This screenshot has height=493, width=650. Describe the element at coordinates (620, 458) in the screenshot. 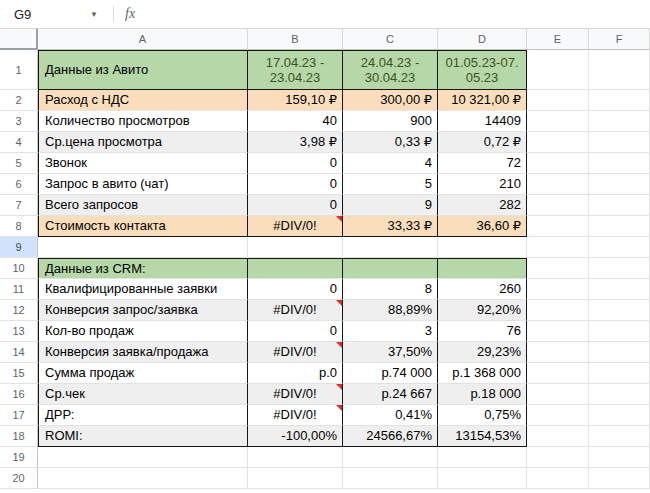

I see `cell-F19` at that location.